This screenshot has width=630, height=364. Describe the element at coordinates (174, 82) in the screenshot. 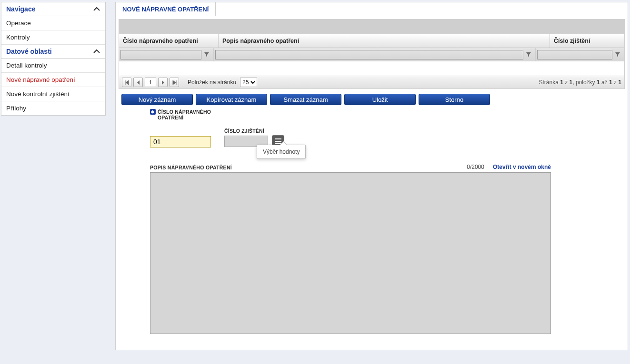

I see `pager-last` at that location.